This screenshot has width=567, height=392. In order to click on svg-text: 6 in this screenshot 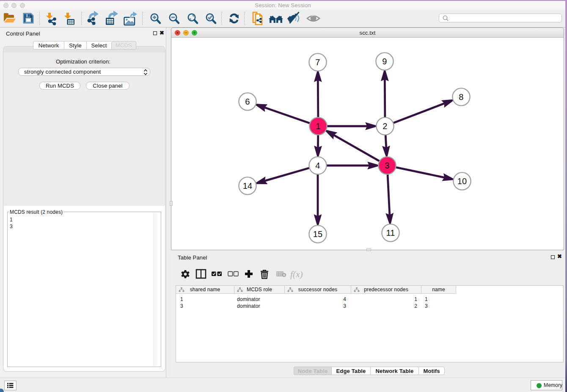, I will do `click(247, 102)`.